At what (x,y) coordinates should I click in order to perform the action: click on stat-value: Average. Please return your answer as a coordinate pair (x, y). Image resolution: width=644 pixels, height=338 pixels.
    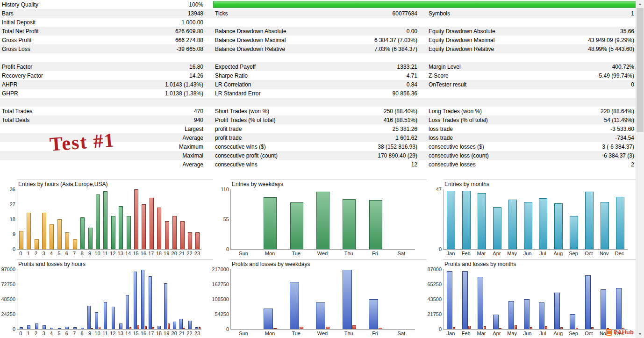
    Looking at the image, I should click on (193, 165).